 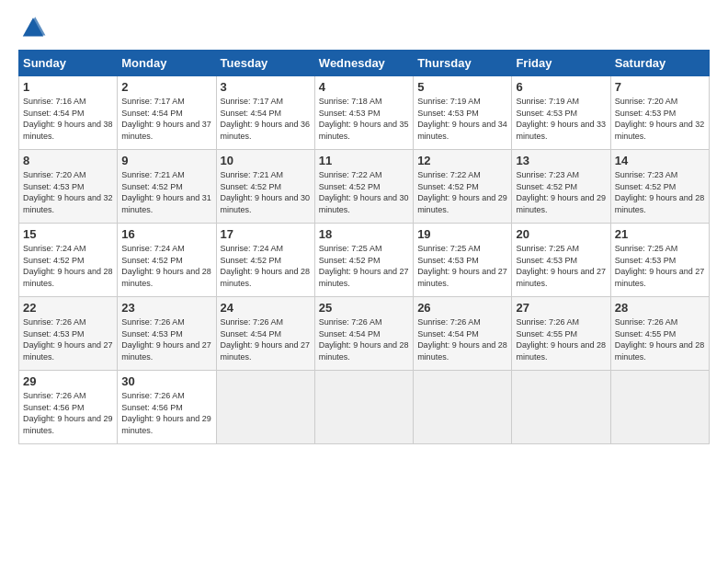 I want to click on header-day: Tuesday, so click(x=265, y=63).